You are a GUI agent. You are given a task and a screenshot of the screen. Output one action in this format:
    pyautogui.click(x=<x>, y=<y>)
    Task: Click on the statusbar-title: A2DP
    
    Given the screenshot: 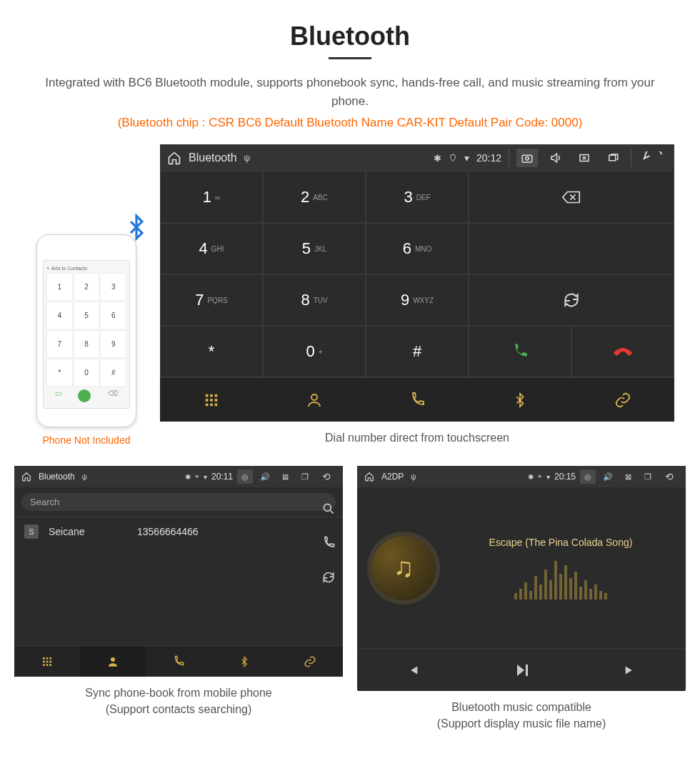 What is the action you would take?
    pyautogui.click(x=393, y=477)
    